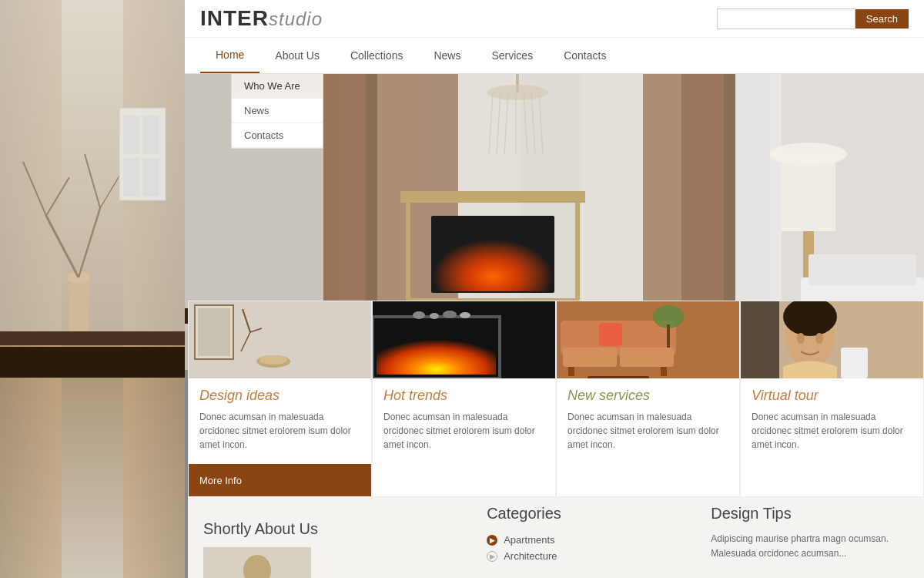  What do you see at coordinates (220, 481) in the screenshot?
I see `more-info-button: More Info` at bounding box center [220, 481].